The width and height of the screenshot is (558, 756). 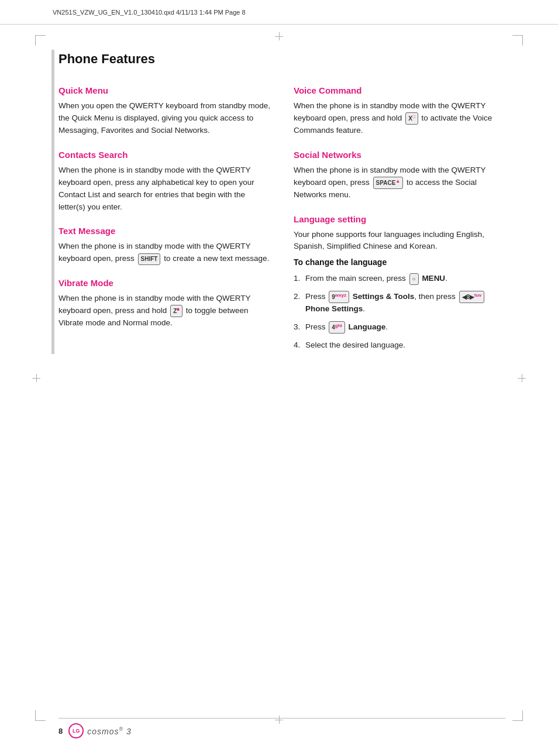 What do you see at coordinates (298, 297) in the screenshot?
I see `step-2-num: 2.` at bounding box center [298, 297].